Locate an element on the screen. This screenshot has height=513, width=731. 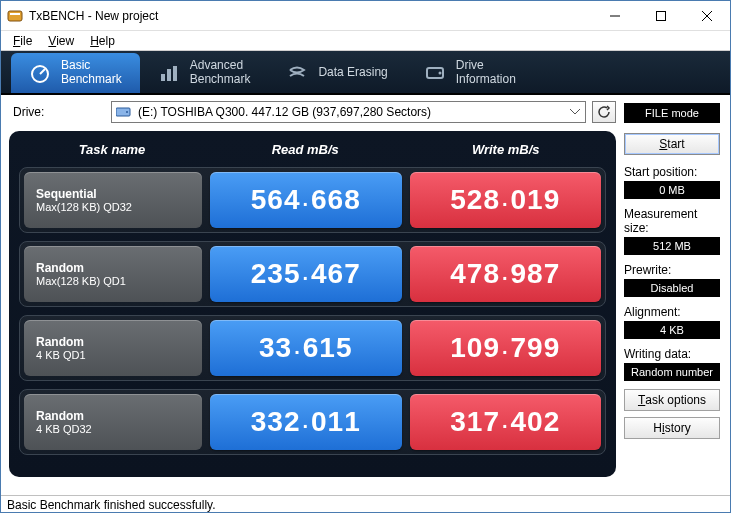
maximize-button is located at coordinates (661, 16).